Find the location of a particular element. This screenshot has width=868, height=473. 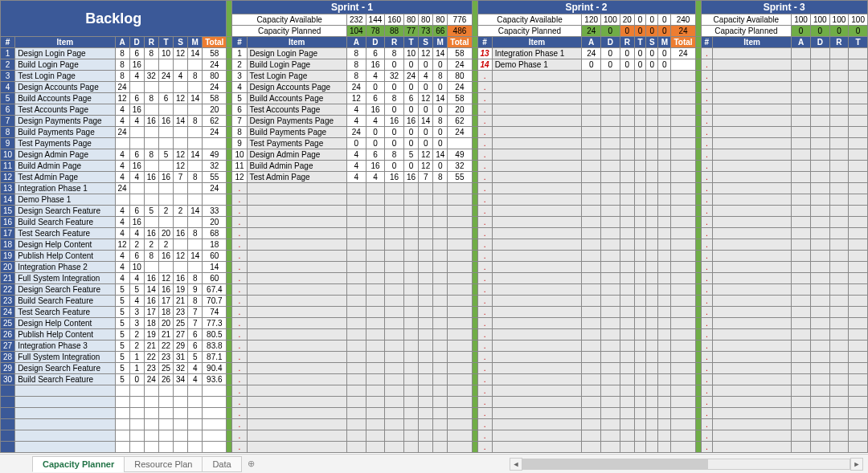

row-total: 24 is located at coordinates (215, 88).